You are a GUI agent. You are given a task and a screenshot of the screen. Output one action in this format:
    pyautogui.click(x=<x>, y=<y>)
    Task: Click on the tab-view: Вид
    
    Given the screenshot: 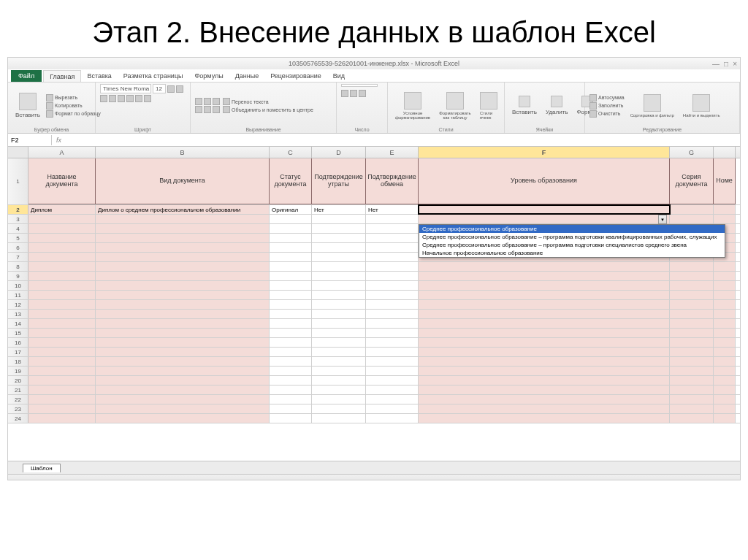 What is the action you would take?
    pyautogui.click(x=339, y=76)
    